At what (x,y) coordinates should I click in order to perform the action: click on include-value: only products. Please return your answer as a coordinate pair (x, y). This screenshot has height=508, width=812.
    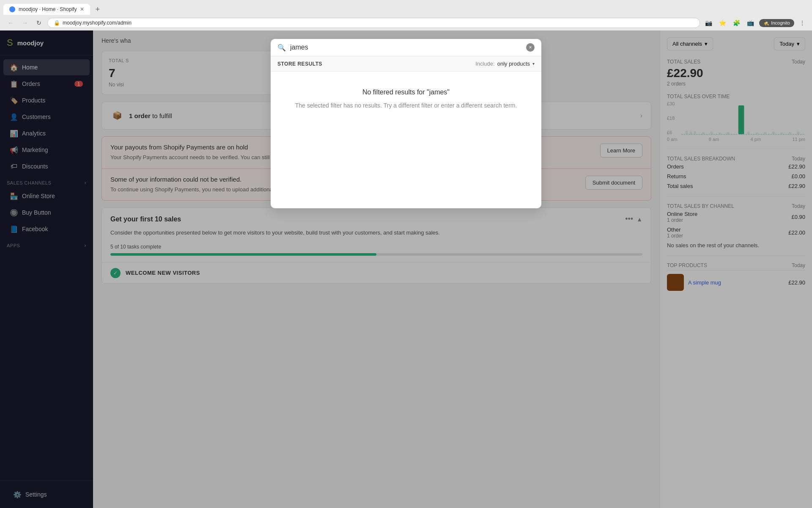
    Looking at the image, I should click on (513, 64).